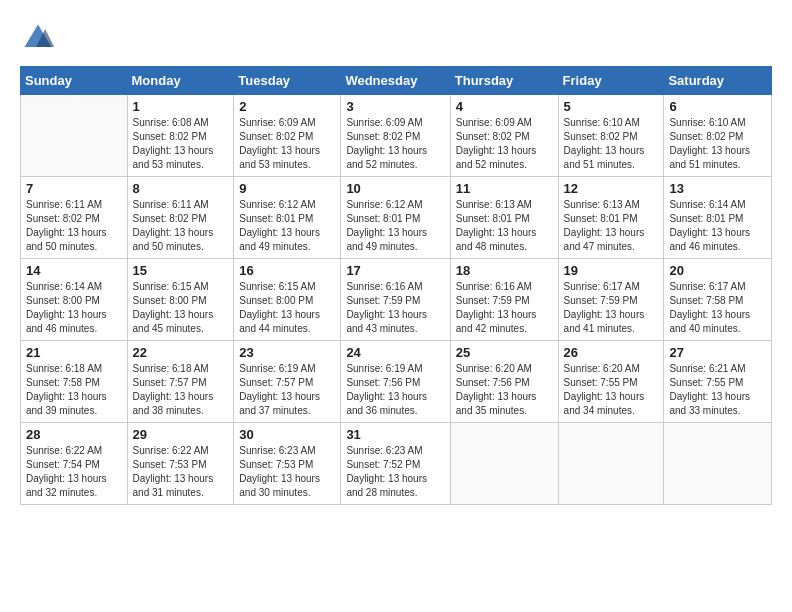 This screenshot has width=792, height=612. I want to click on calendar-week-5: 28Sunrise: 6:22 AM Sunset: 7:54 PM Dayli…, so click(396, 464).